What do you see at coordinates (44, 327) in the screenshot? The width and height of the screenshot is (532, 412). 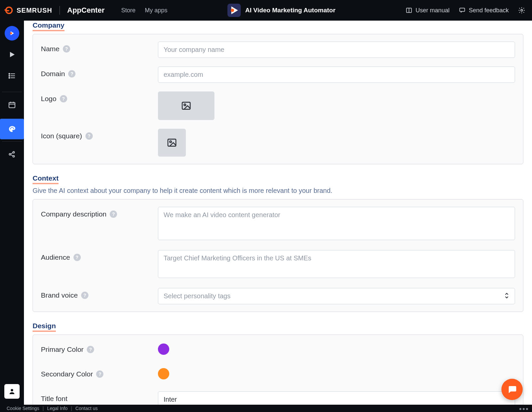 I see `design-heading: Design` at bounding box center [44, 327].